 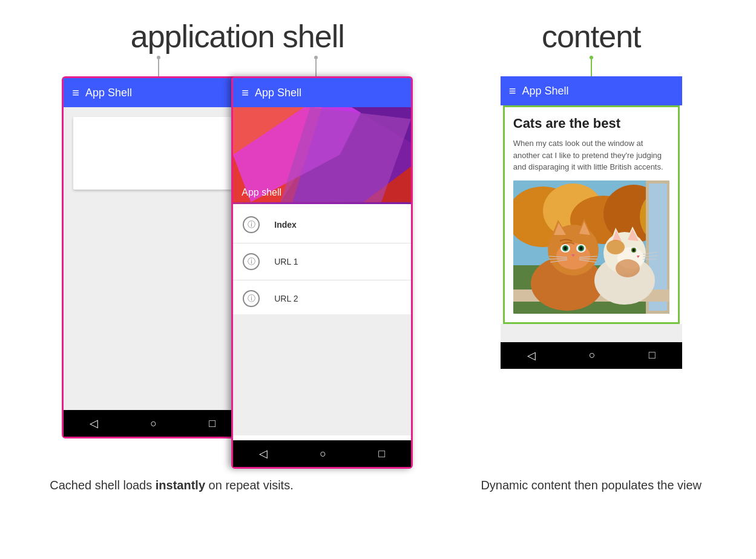 What do you see at coordinates (323, 454) in the screenshot?
I see `home-icon-2: ○` at bounding box center [323, 454].